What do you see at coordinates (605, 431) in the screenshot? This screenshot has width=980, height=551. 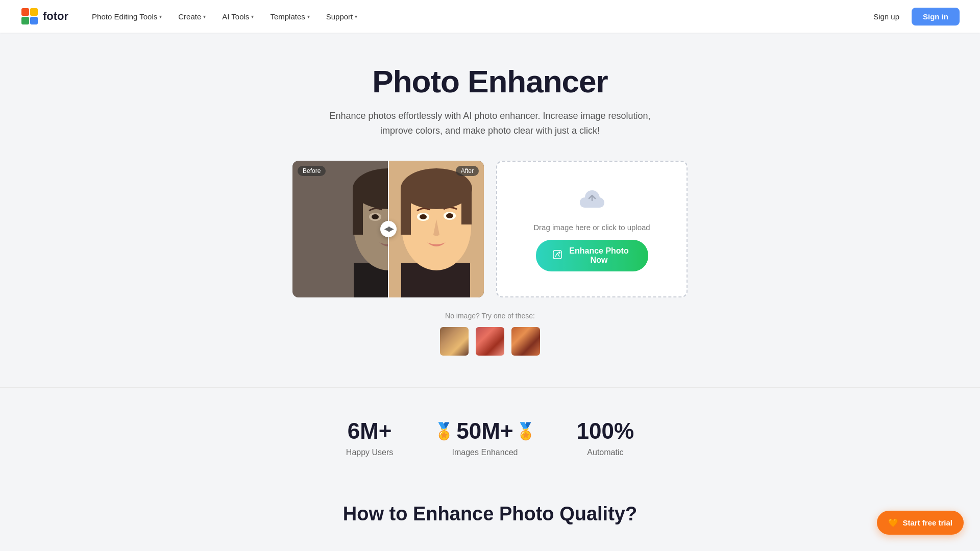 I see `stat-number-2: 100%` at bounding box center [605, 431].